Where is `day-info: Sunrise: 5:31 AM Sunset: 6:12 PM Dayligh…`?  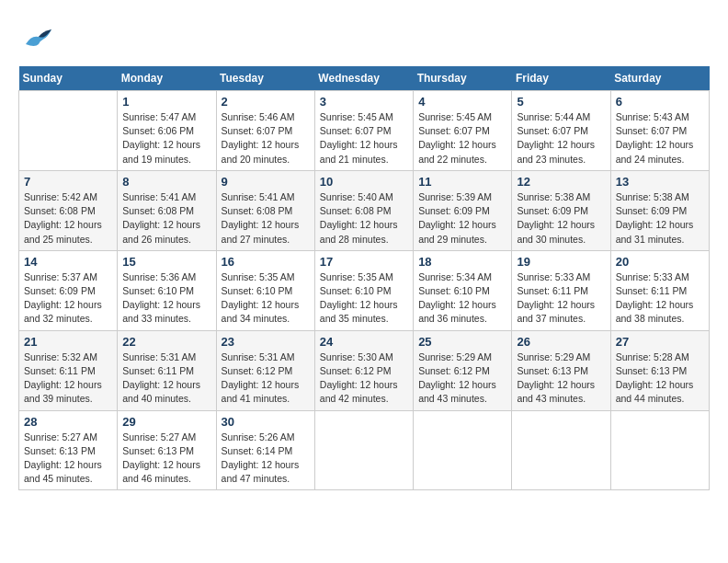
day-info: Sunrise: 5:31 AM Sunset: 6:12 PM Dayligh… is located at coordinates (266, 379).